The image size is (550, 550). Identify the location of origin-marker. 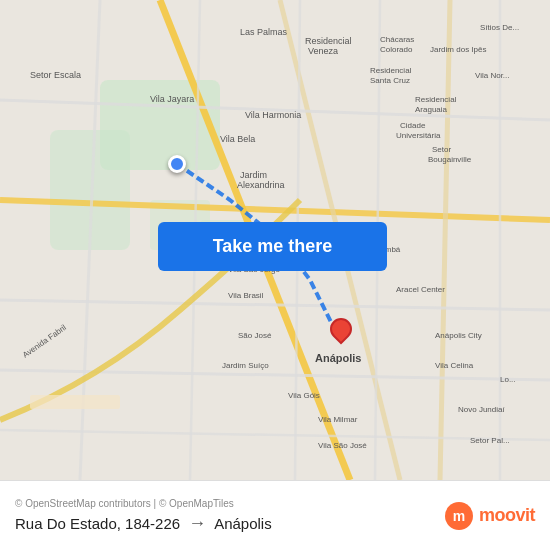
(177, 164).